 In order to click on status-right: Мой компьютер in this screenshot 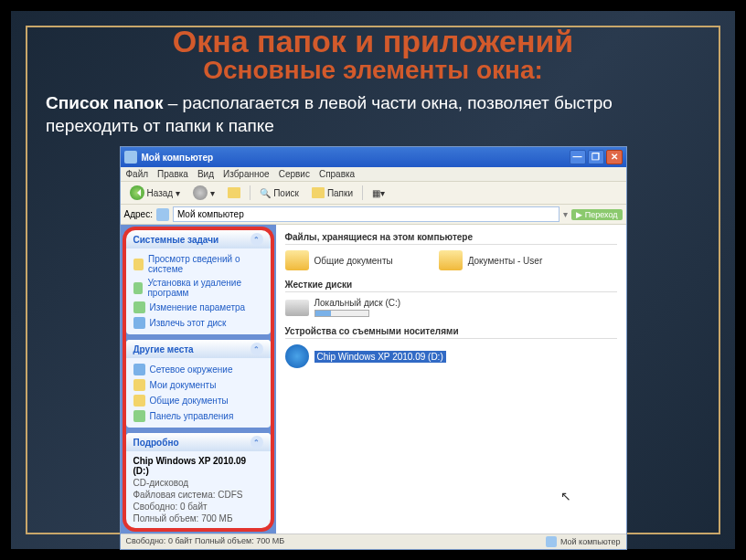, I will do `click(591, 542)`.